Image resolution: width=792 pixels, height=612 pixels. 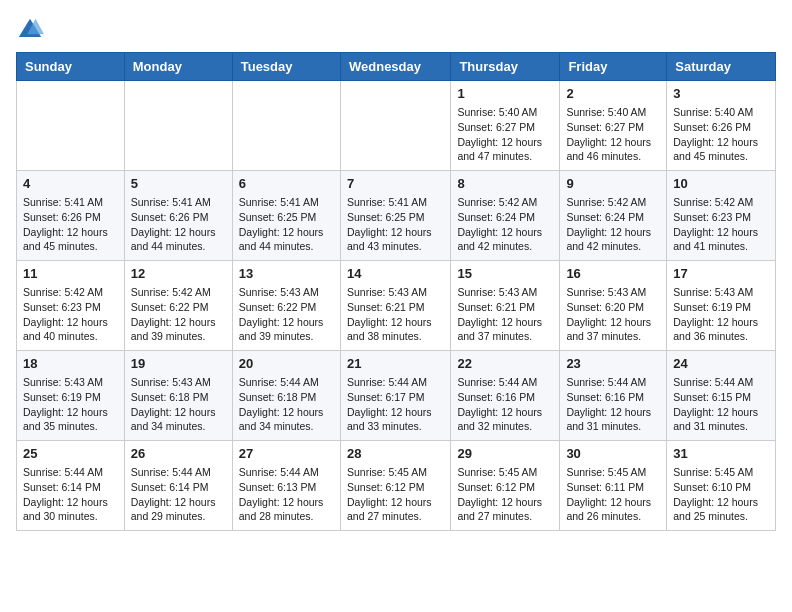 I want to click on day-info: and 25 minutes., so click(x=721, y=516).